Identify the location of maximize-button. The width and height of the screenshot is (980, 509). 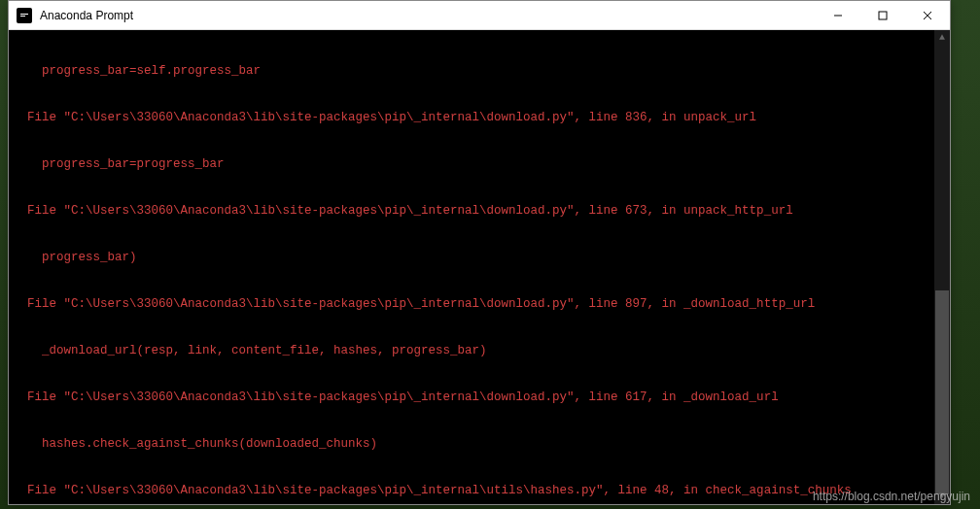
(883, 16).